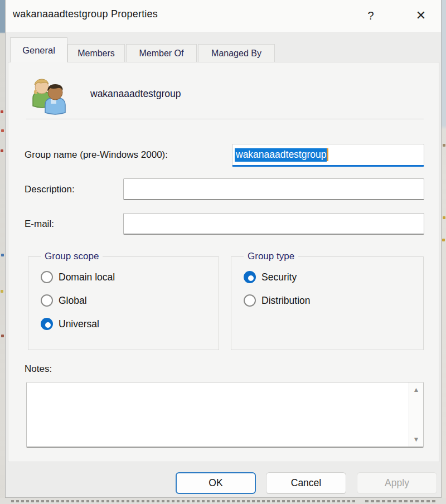 Image resolution: width=446 pixels, height=504 pixels. I want to click on group-scope-fieldset: Group scope Domain local Global Universa…, so click(124, 303).